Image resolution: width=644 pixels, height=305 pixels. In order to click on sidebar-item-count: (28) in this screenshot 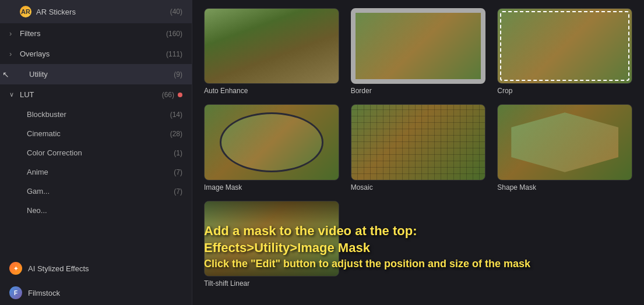, I will do `click(176, 134)`.